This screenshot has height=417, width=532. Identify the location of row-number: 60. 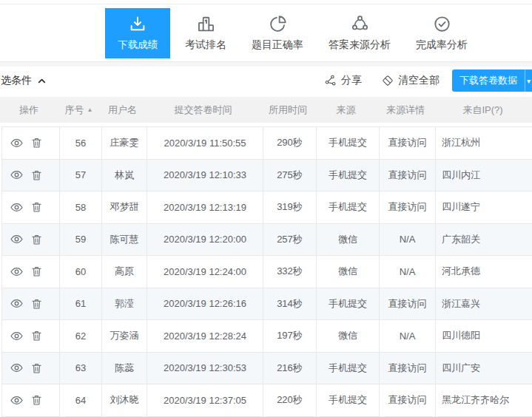
(81, 272).